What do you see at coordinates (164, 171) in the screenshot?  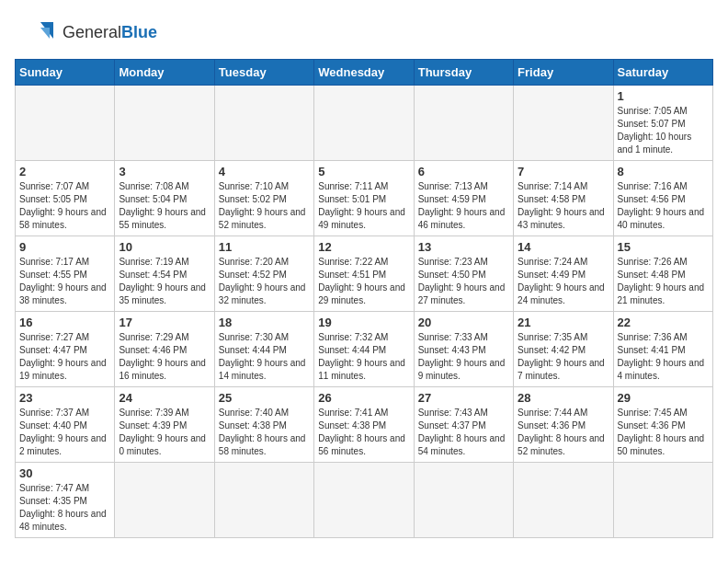 I see `day-number: 3` at bounding box center [164, 171].